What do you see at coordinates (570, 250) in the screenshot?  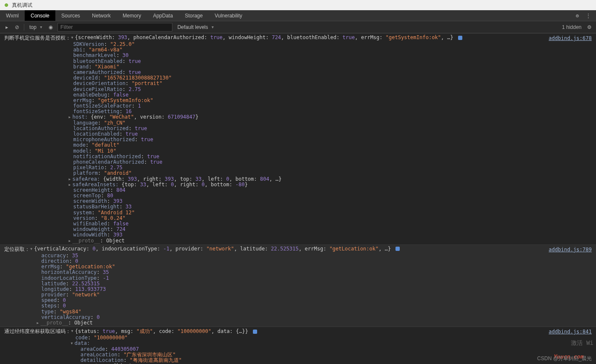 I see `source-link: addbind.js:789` at bounding box center [570, 250].